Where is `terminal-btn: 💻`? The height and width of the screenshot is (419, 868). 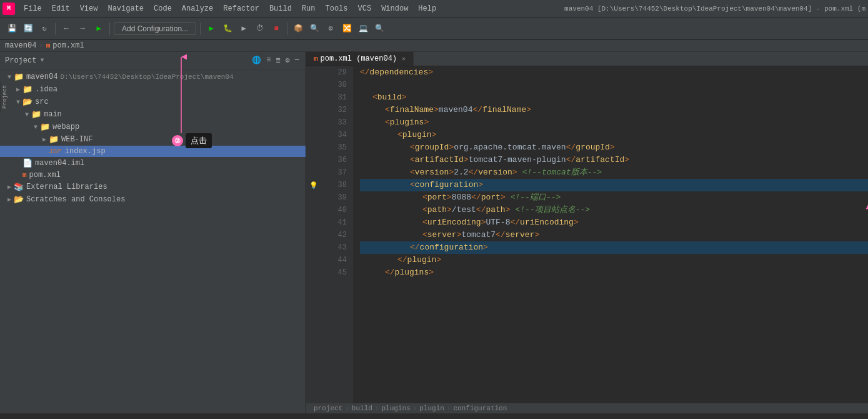
terminal-btn: 💻 is located at coordinates (363, 29).